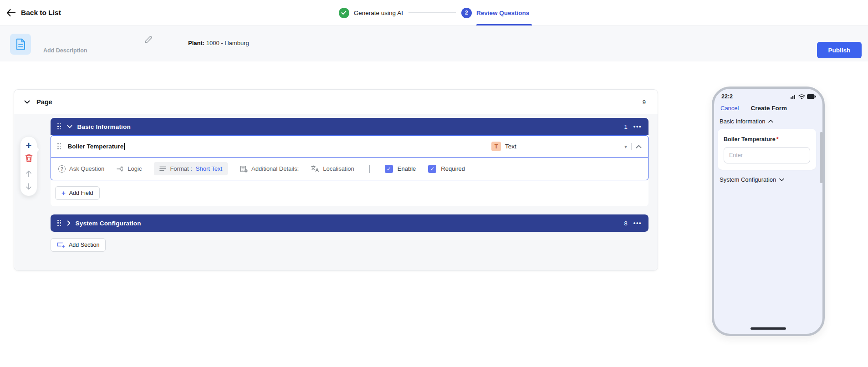 Image resolution: width=868 pixels, height=367 pixels. Describe the element at coordinates (29, 158) in the screenshot. I see `trash-icon` at that location.